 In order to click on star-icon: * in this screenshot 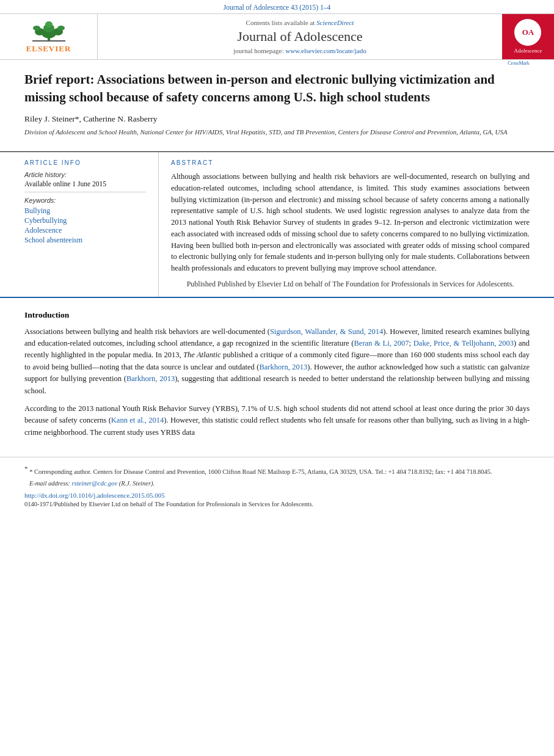, I will do `click(26, 468)`.